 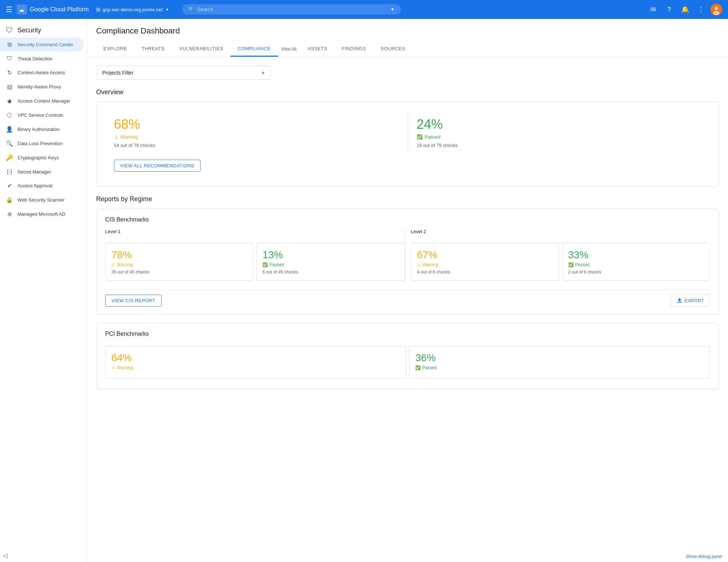 I want to click on sidebar-item-managed-microsoft-ad: ⊕ Managed Microsoft AD, so click(x=42, y=214).